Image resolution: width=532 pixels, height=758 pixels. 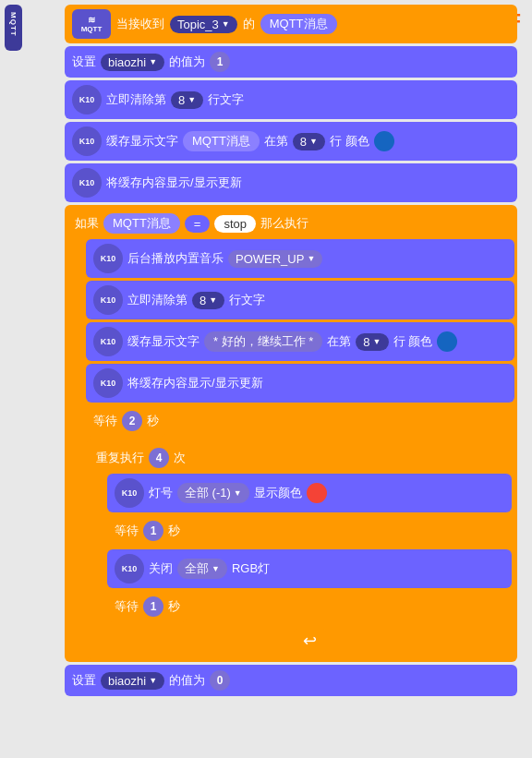 I want to click on clear-prefix-2: 立即清除第, so click(x=157, y=300).